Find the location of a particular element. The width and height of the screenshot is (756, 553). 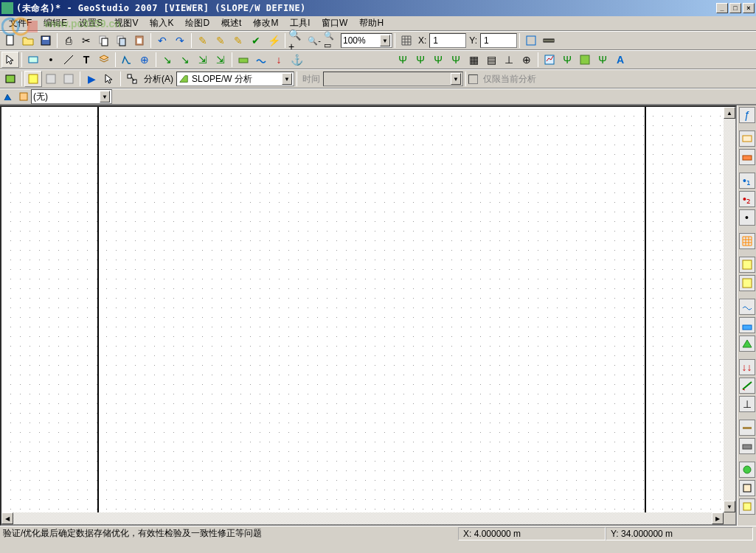

define-tool-3: ✎ is located at coordinates (238, 41).